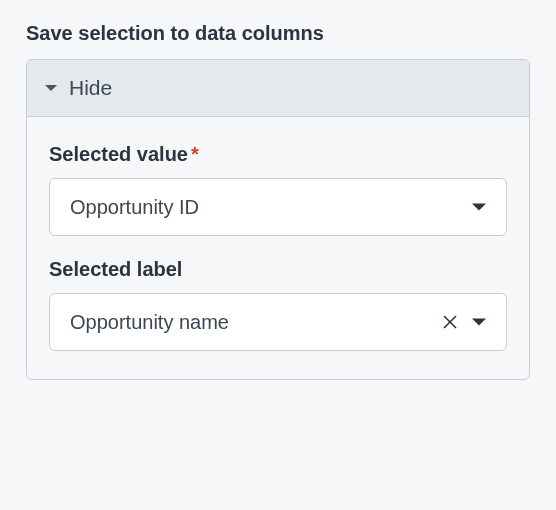  I want to click on selected-label-label: Selected label, so click(278, 270).